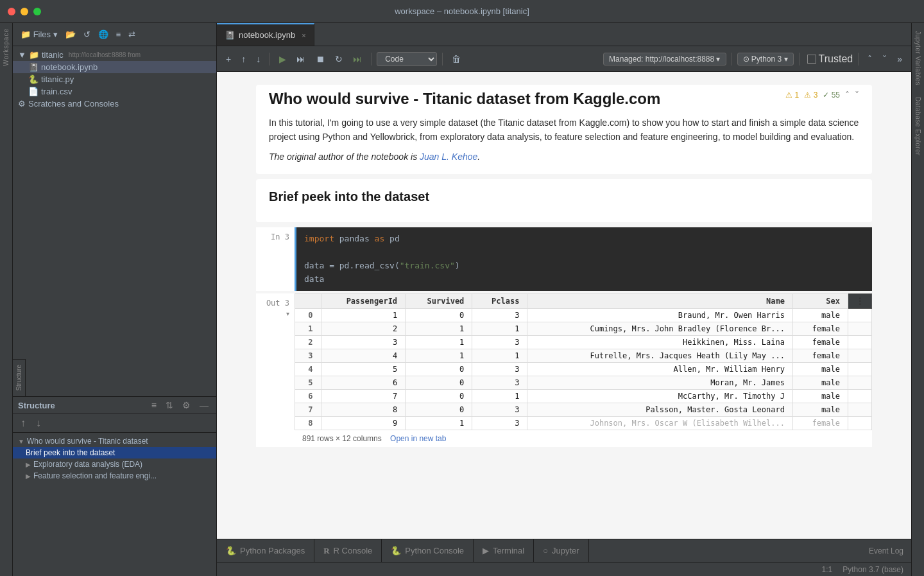 This screenshot has height=576, width=924. I want to click on open-in-tab-link: Open in new tab, so click(418, 439).